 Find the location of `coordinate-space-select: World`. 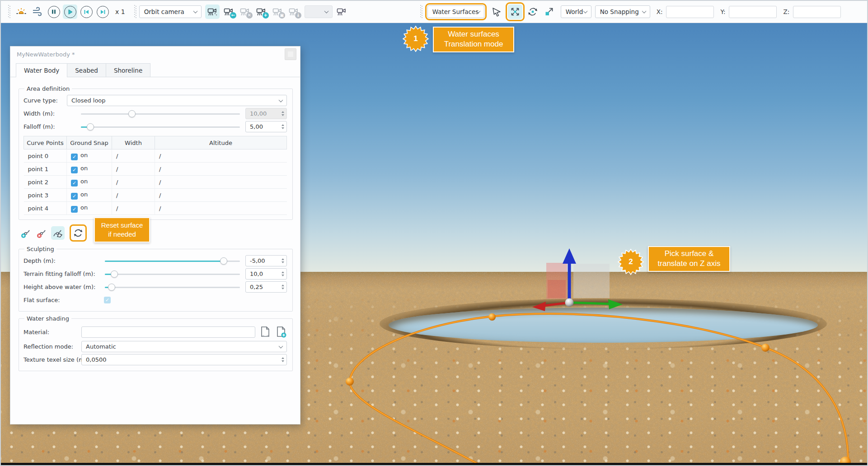

coordinate-space-select: World is located at coordinates (576, 12).